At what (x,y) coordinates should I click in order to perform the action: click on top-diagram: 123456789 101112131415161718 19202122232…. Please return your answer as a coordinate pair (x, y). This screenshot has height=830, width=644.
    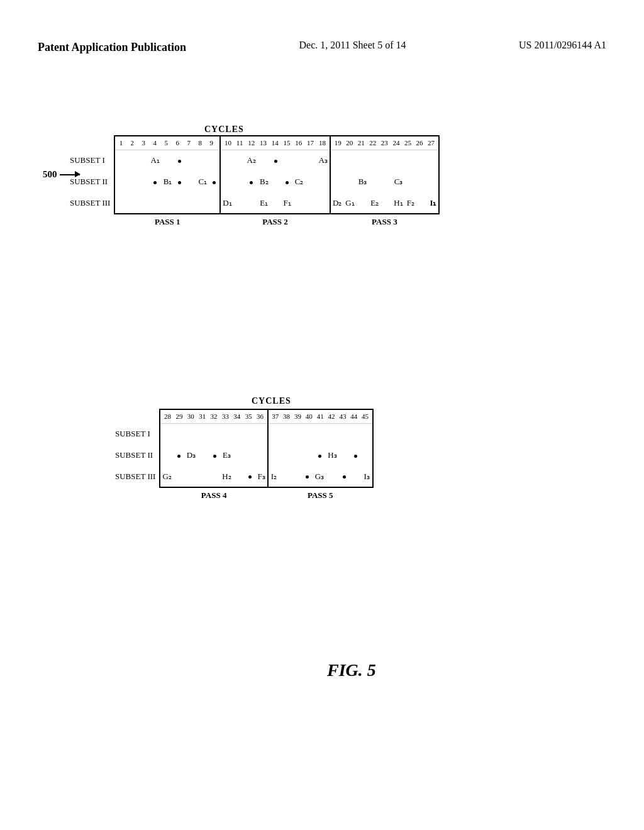
    Looking at the image, I should click on (254, 182).